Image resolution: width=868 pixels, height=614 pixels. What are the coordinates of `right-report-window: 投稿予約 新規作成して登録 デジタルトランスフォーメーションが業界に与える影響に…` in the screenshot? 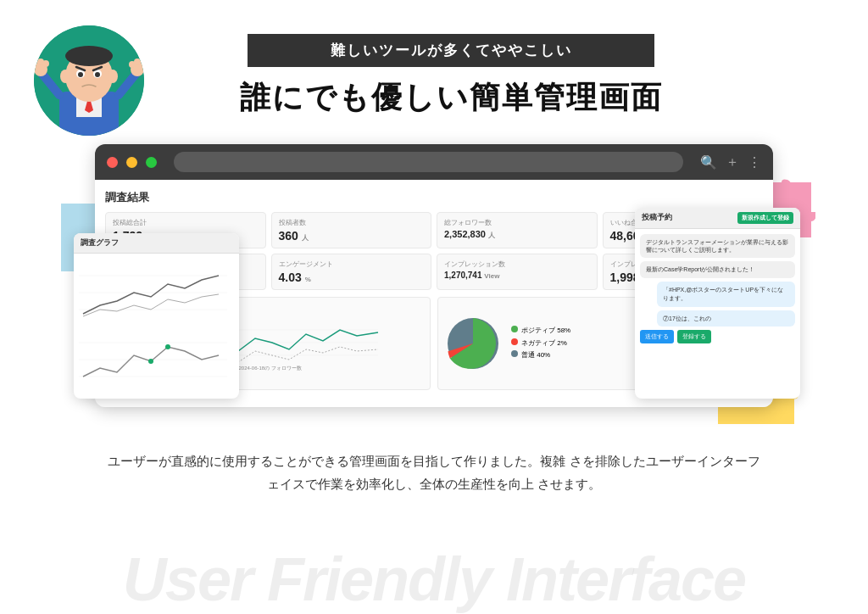 It's located at (717, 304).